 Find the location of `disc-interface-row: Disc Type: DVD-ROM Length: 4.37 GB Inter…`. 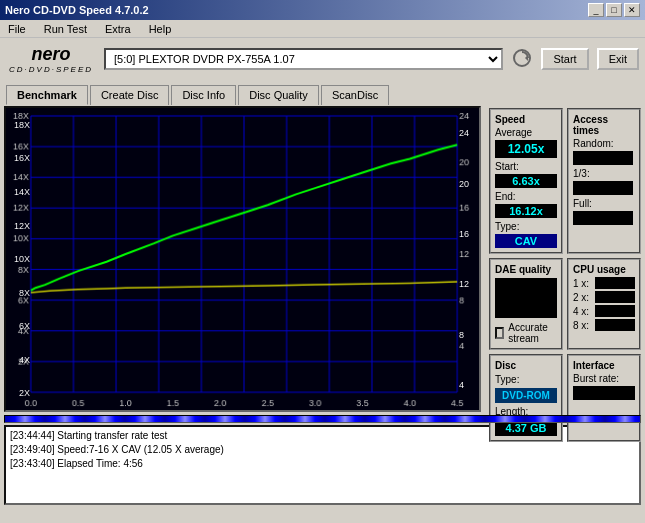

disc-interface-row: Disc Type: DVD-ROM Length: 4.37 GB Inter… is located at coordinates (565, 398).